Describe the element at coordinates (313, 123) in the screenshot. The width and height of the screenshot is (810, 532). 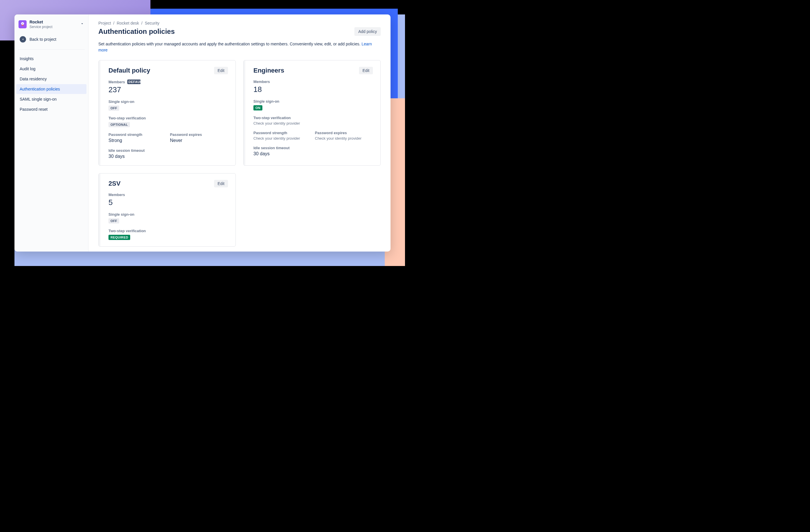
I see `two-step-value: Check your identity provider` at that location.